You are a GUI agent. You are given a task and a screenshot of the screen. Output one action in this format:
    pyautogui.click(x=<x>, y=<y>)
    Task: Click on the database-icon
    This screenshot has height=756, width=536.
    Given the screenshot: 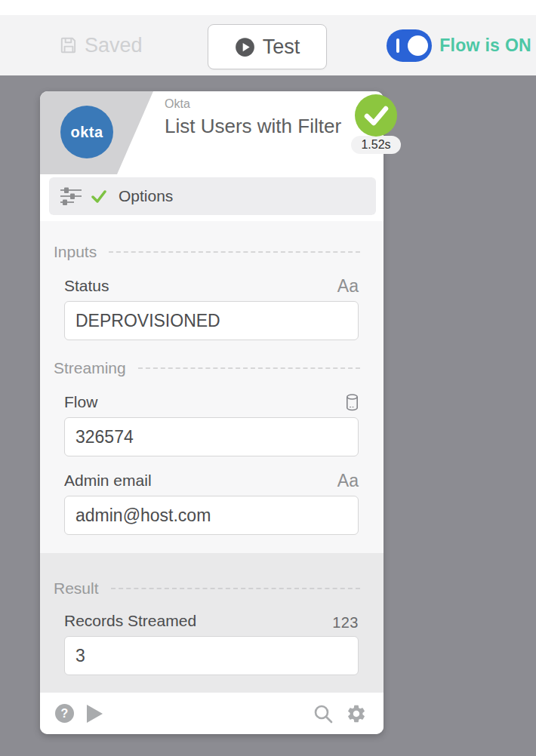 What is the action you would take?
    pyautogui.click(x=352, y=403)
    